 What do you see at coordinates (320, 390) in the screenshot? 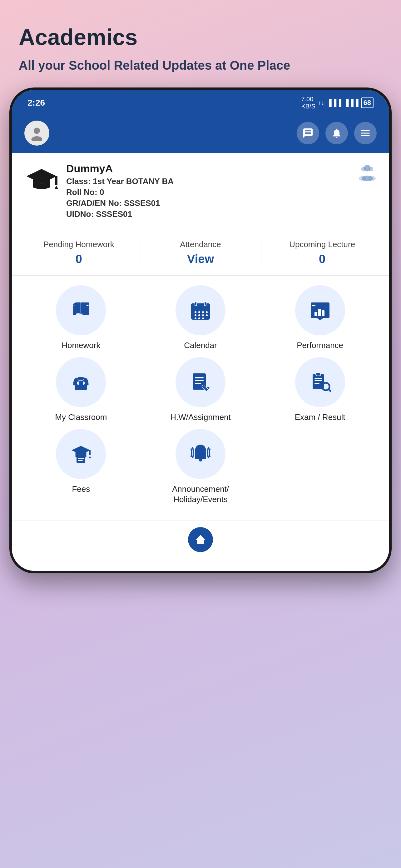
I see `grid-item-exam-result: Exam / Result` at bounding box center [320, 390].